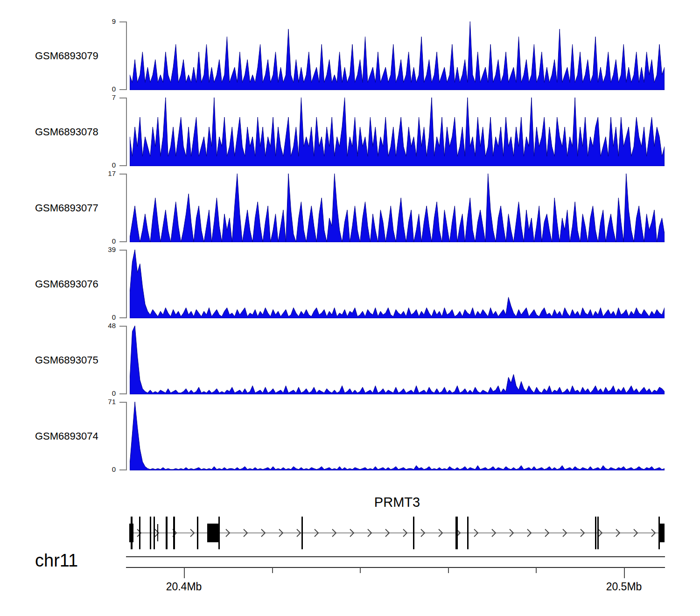 The height and width of the screenshot is (616, 700). What do you see at coordinates (106, 98) in the screenshot?
I see `y-axis-max-label: 7` at bounding box center [106, 98].